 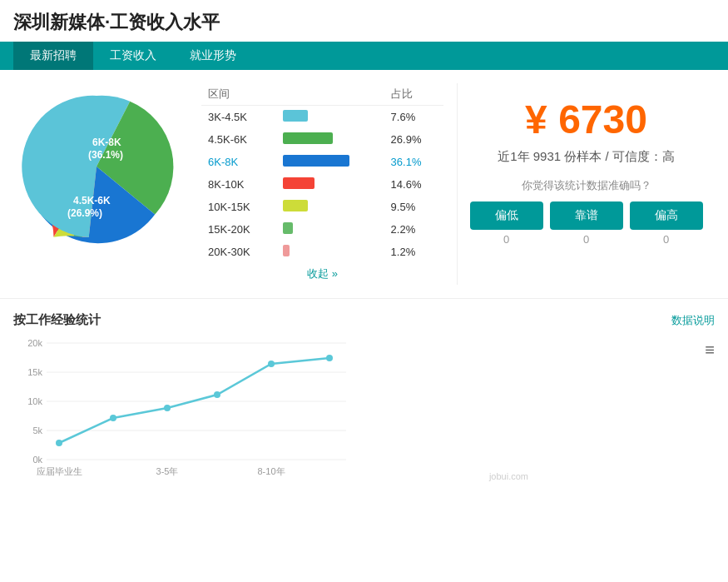 I want to click on section-title: 按工作经验统计, so click(x=57, y=320).